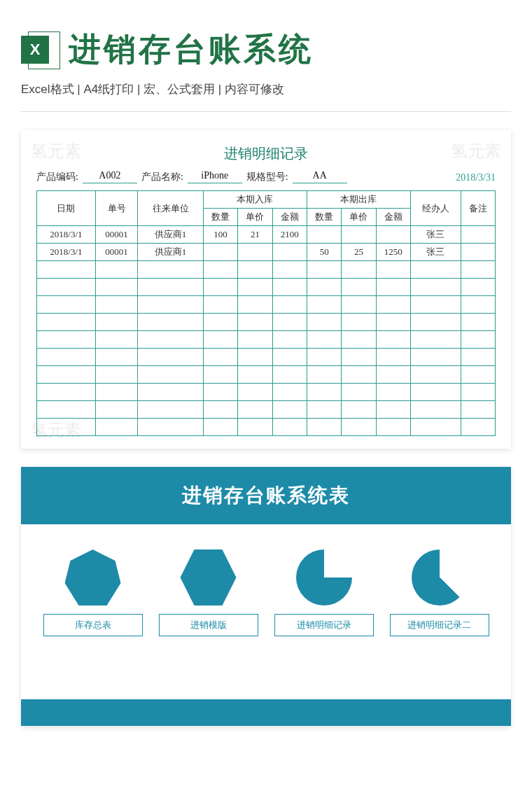  Describe the element at coordinates (266, 53) in the screenshot. I see `page-header: X 进销存台账系统 Excel格式 | A4纸打印 | 宏、公式套用 | 内容可…` at that location.